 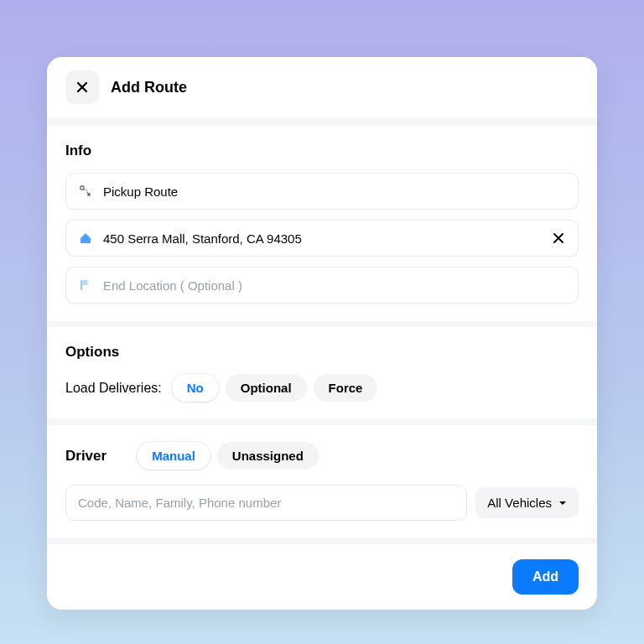 What do you see at coordinates (322, 577) in the screenshot?
I see `dialog-footer: Add` at bounding box center [322, 577].